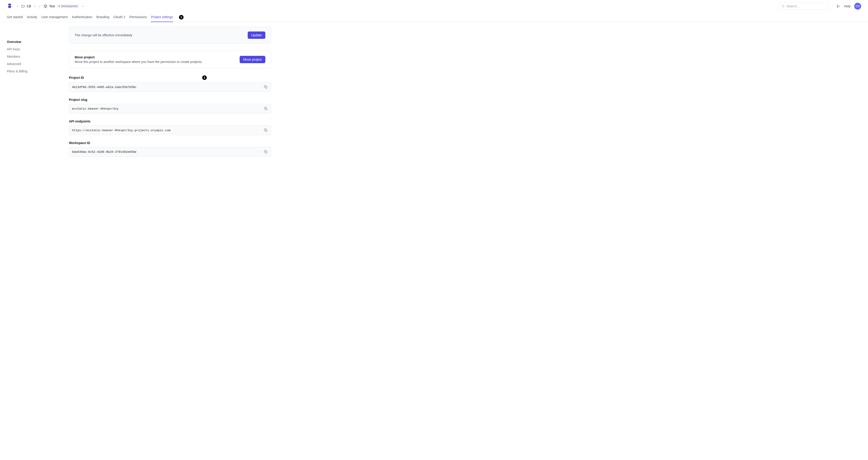  I want to click on api-endpoints-value: https://ecstatic-beaver-0hkvpcr3sy.proje…, so click(168, 130).